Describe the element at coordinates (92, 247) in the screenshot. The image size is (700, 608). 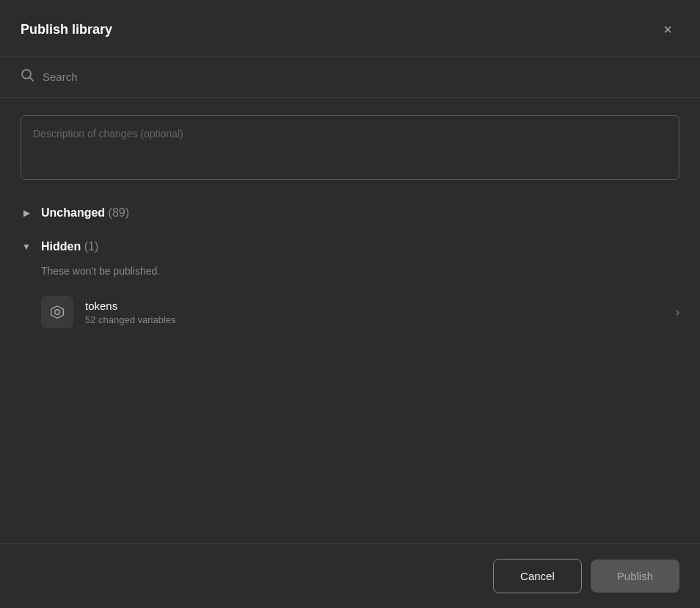
I see `section-hidden-count: (1)` at that location.